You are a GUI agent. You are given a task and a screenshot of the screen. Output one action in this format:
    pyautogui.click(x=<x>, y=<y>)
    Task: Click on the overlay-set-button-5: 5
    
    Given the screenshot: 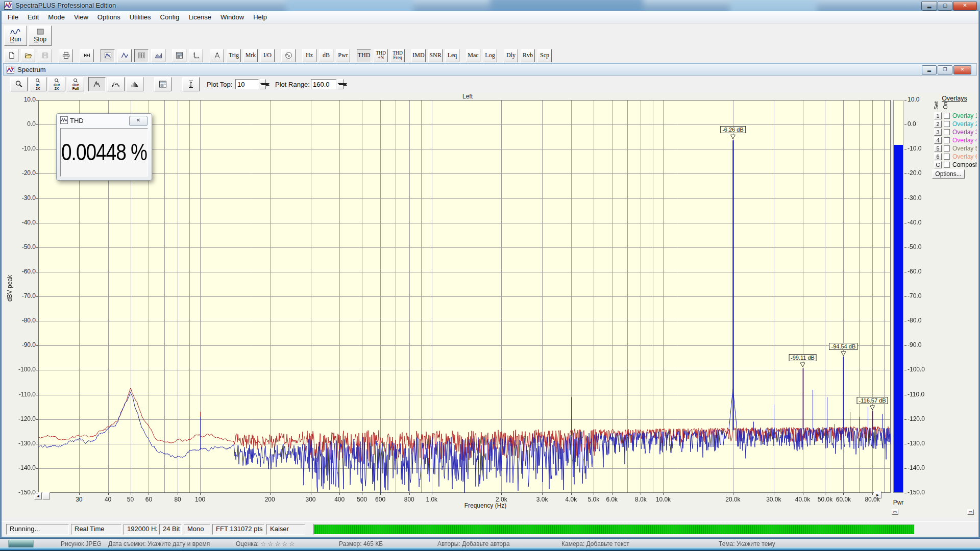 What is the action you would take?
    pyautogui.click(x=938, y=148)
    